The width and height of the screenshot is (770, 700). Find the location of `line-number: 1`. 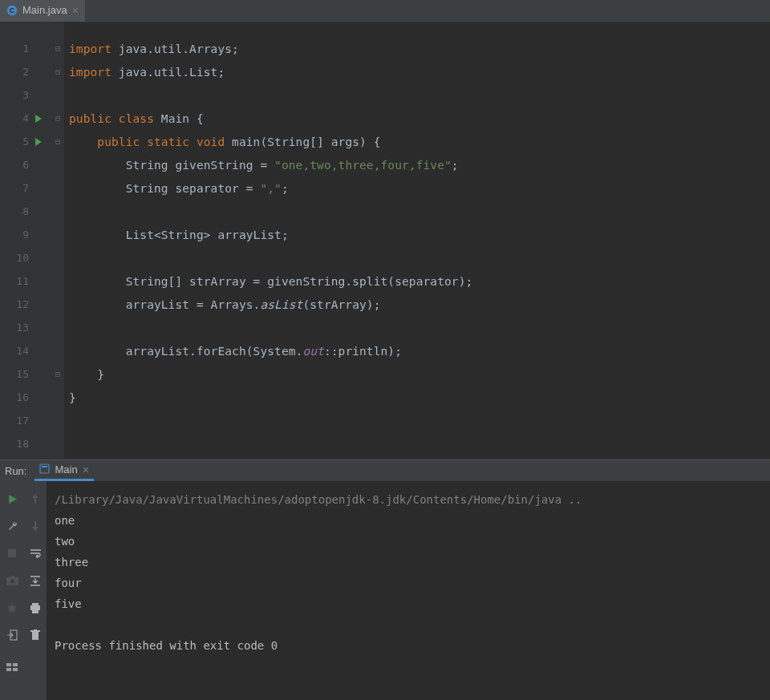

line-number: 1 is located at coordinates (14, 48).